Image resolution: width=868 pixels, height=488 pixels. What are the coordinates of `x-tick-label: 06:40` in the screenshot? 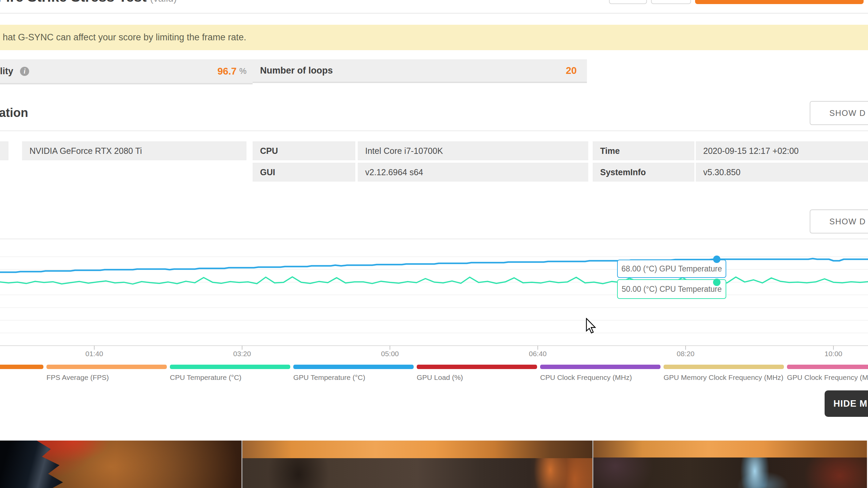 It's located at (538, 354).